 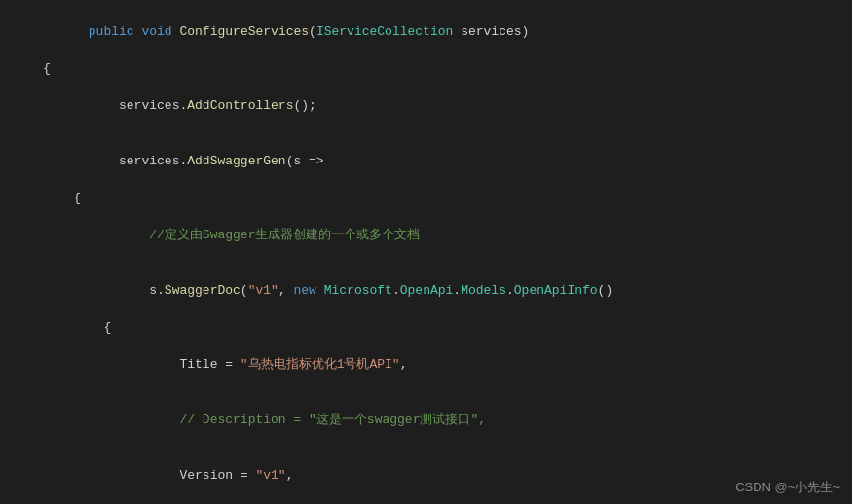 What do you see at coordinates (426, 235) in the screenshot?
I see `code-line: //定义由Swagger生成器创建的一个或多个文档` at bounding box center [426, 235].